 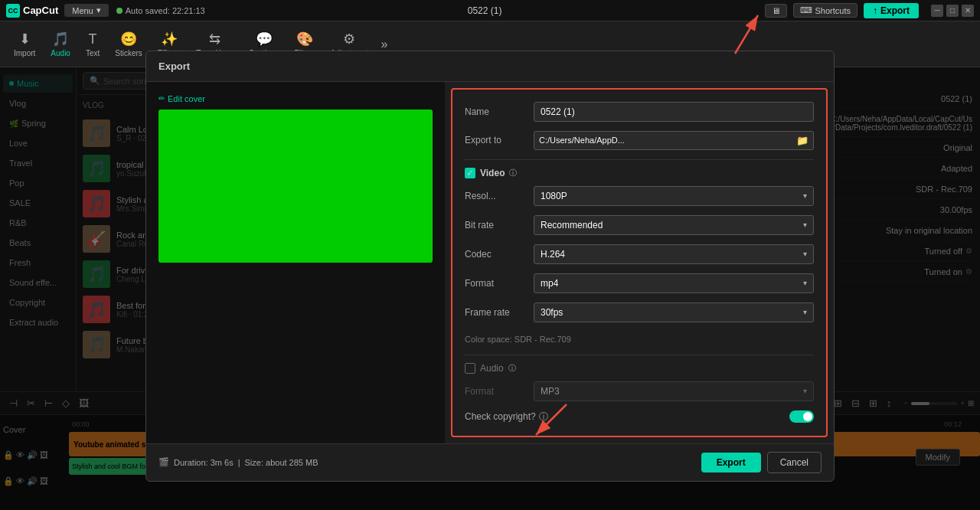 What do you see at coordinates (639, 141) in the screenshot?
I see `form-row-export-path: Export to 📁` at bounding box center [639, 141].